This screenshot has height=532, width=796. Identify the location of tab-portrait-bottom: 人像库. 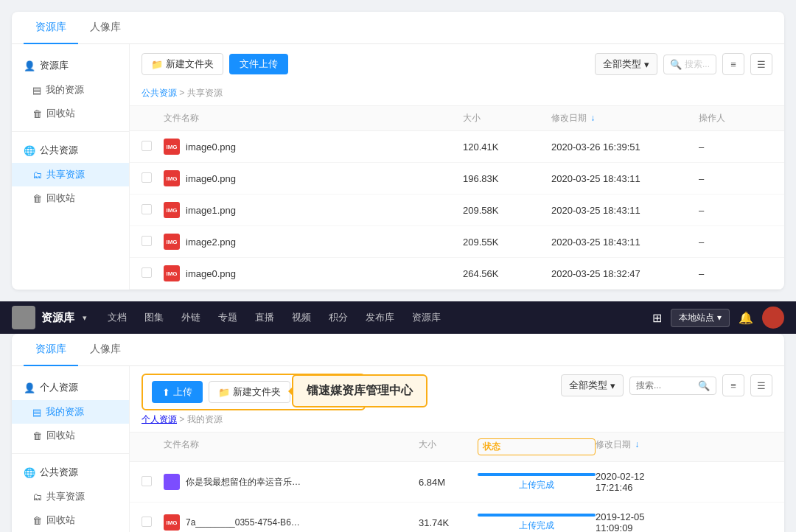
(105, 350).